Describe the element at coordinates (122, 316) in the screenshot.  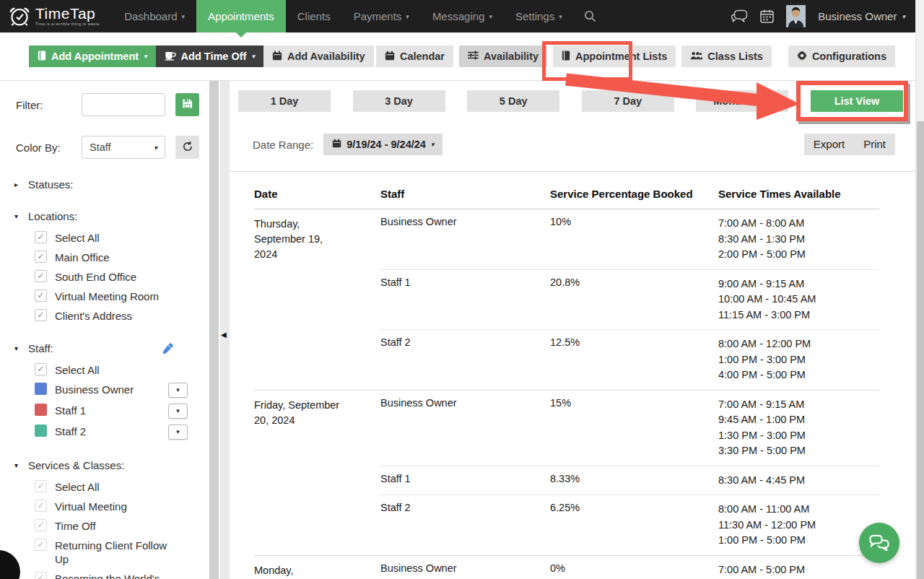
I see `location-option-client-s-address: ✓Client's Address` at that location.